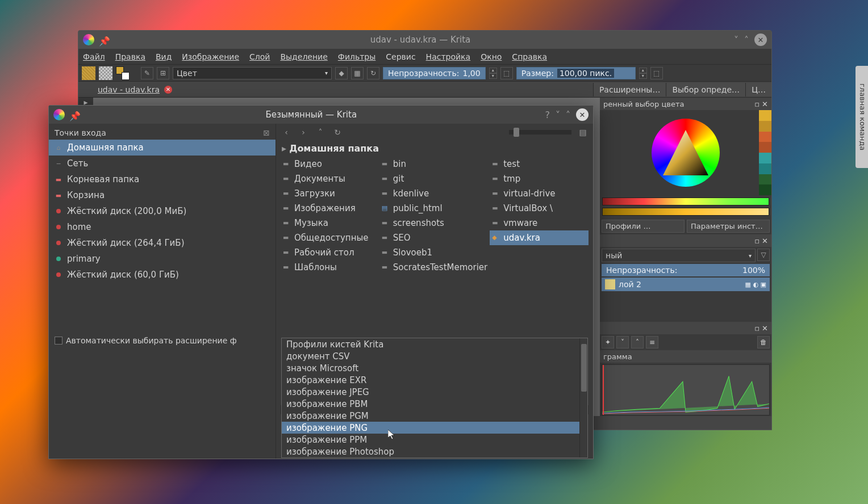 The image size is (868, 504). Describe the element at coordinates (761, 40) in the screenshot. I see `close-icon: ✕` at that location.